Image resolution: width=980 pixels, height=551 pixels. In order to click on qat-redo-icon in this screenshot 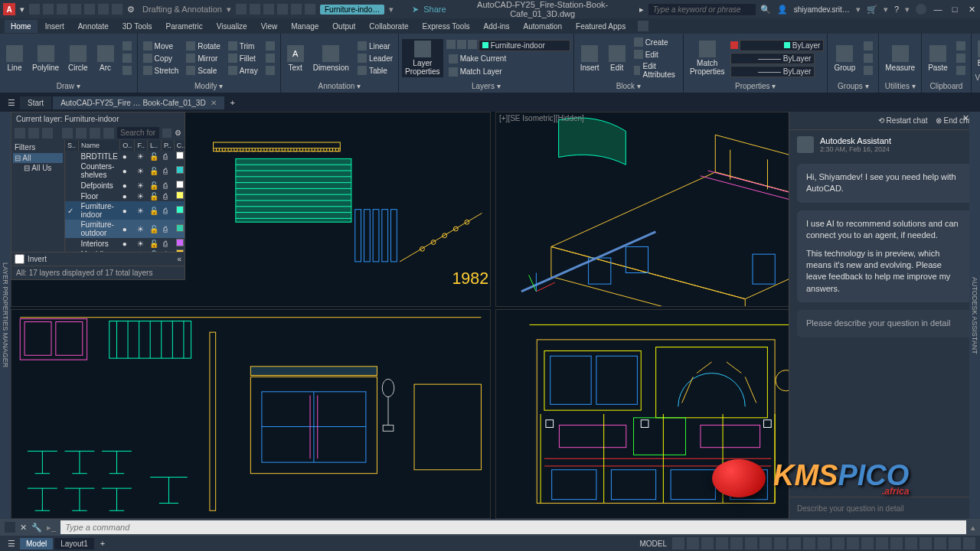, I will do `click(117, 9)`.